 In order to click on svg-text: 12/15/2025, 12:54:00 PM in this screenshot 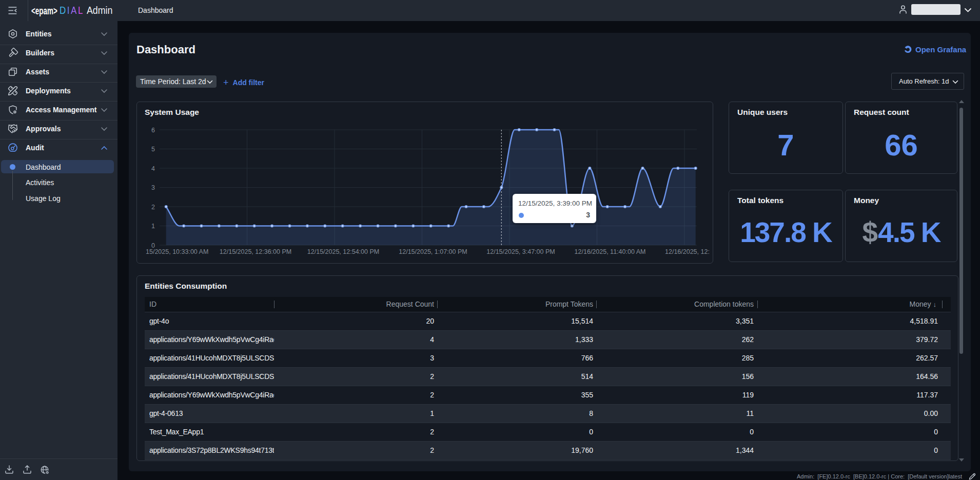, I will do `click(343, 252)`.